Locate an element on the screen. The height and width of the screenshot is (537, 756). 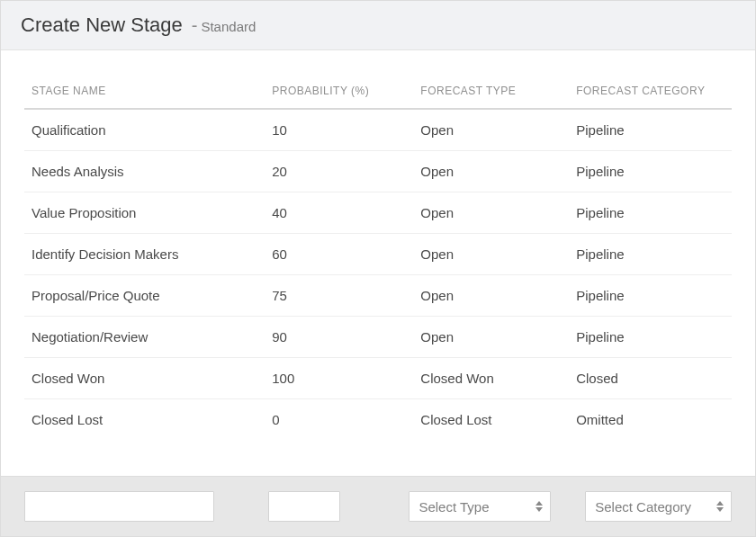
table-row: Closed Won100Closed WonClosed is located at coordinates (378, 379).